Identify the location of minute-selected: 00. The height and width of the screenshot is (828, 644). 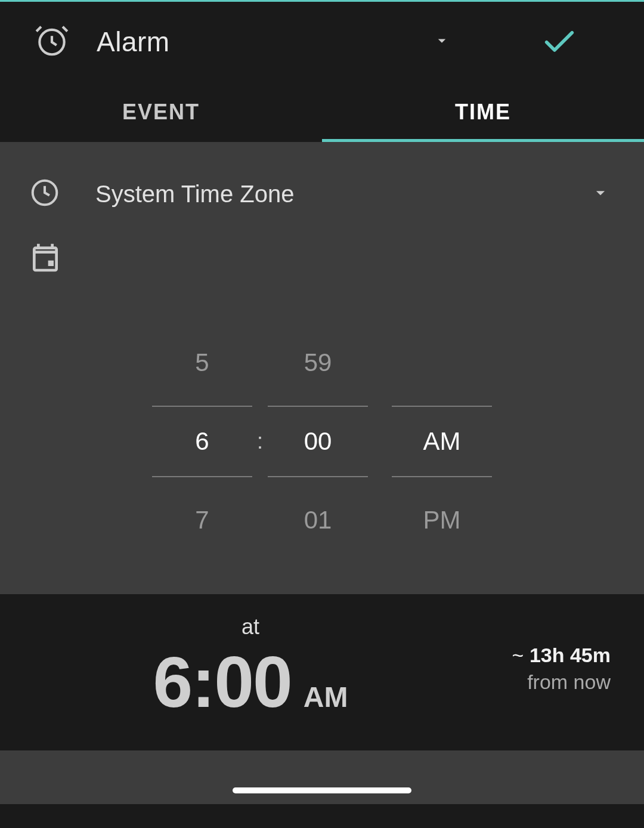
(318, 441).